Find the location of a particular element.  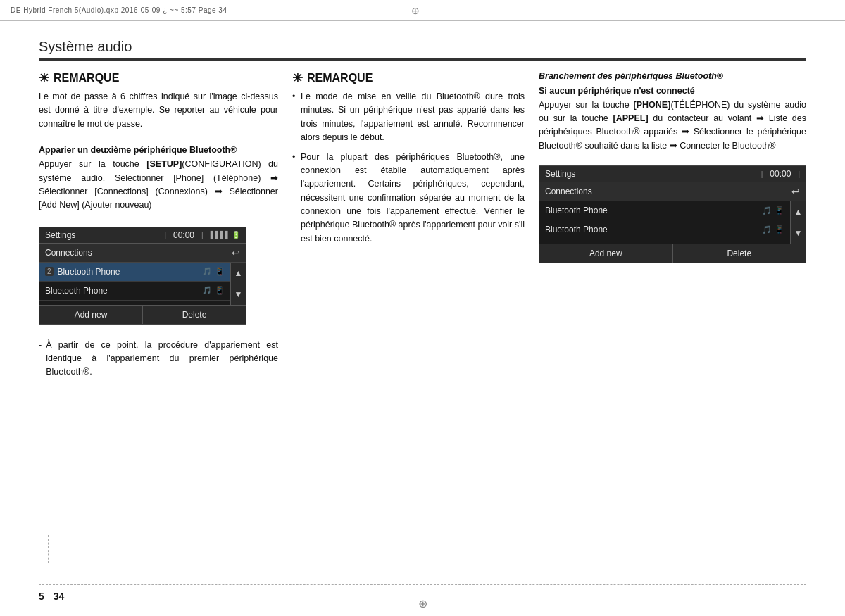

ui2-header: Settings | 00:00 | is located at coordinates (672, 175).